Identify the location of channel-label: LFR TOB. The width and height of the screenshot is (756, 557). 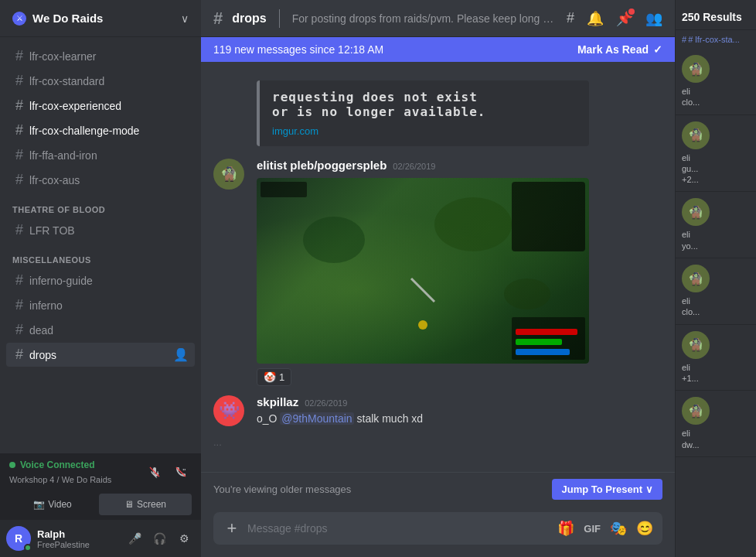
(53, 231).